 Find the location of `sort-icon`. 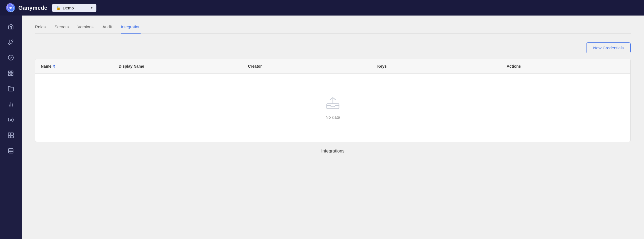

sort-icon is located at coordinates (54, 66).